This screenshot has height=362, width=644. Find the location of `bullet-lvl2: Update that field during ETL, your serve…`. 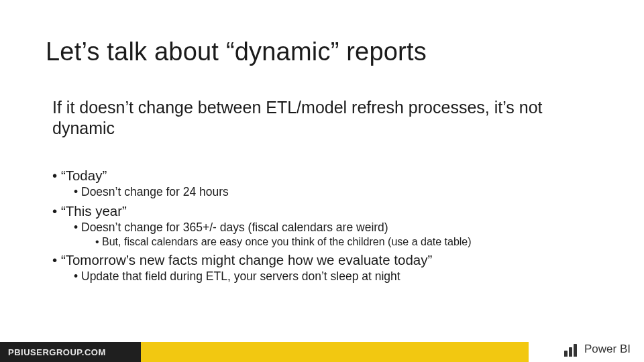

bullet-lvl2: Update that field during ETL, your serve… is located at coordinates (339, 276).